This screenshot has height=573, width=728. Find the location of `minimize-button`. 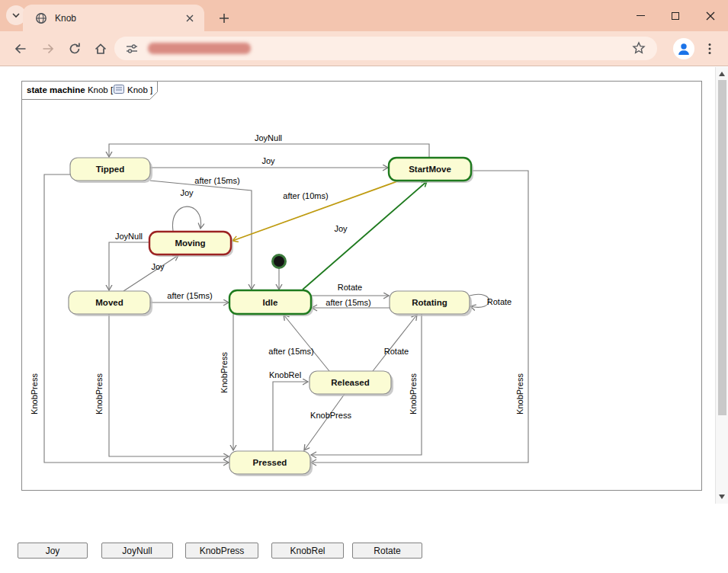

minimize-button is located at coordinates (640, 15).